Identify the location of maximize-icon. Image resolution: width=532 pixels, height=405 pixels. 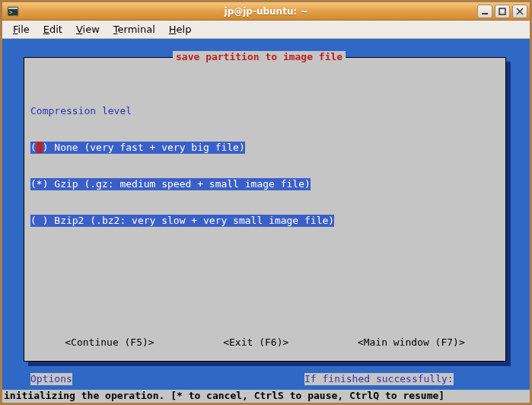
(502, 11).